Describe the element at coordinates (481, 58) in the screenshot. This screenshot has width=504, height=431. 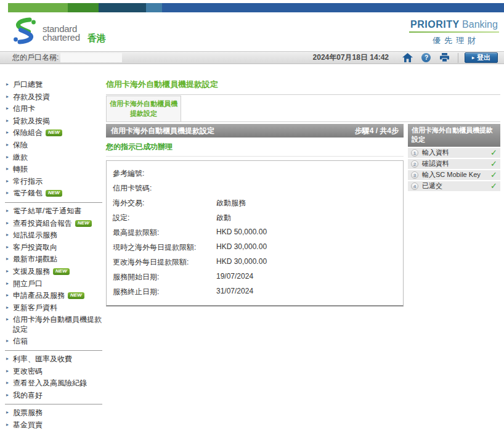
I see `logout-button: ▸ 登出` at that location.